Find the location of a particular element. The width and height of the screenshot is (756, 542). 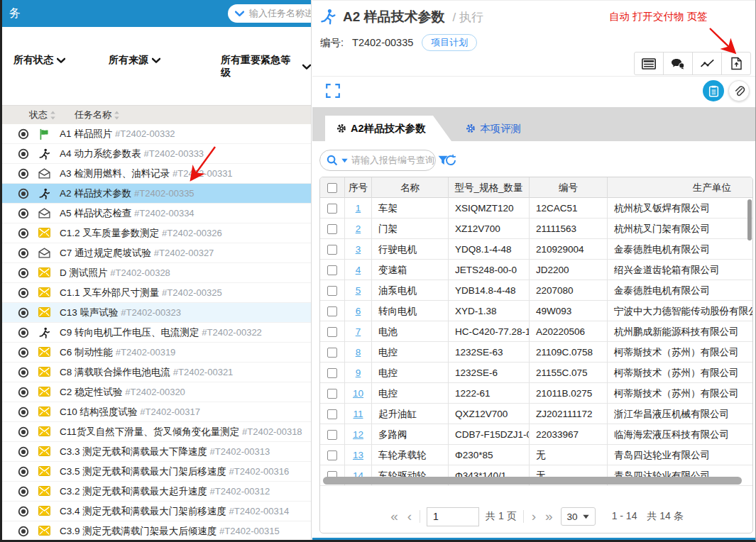

row-index-link: 10 is located at coordinates (358, 393).